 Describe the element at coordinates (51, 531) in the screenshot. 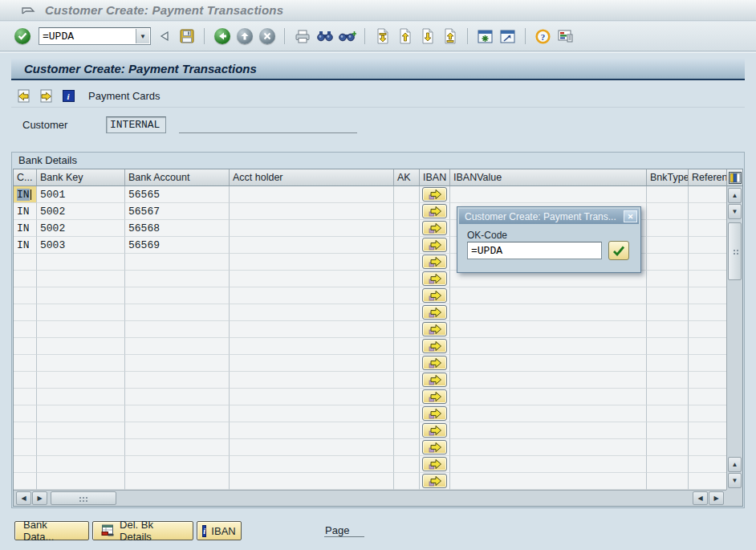

I see `bank-data-button: Bank Data...` at that location.